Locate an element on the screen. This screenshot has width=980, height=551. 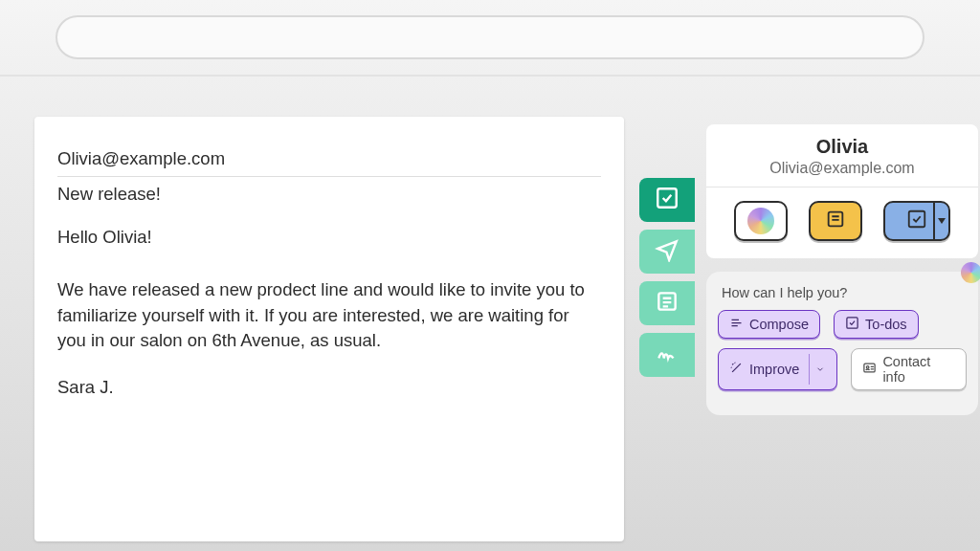
signature-icon is located at coordinates (667, 355).